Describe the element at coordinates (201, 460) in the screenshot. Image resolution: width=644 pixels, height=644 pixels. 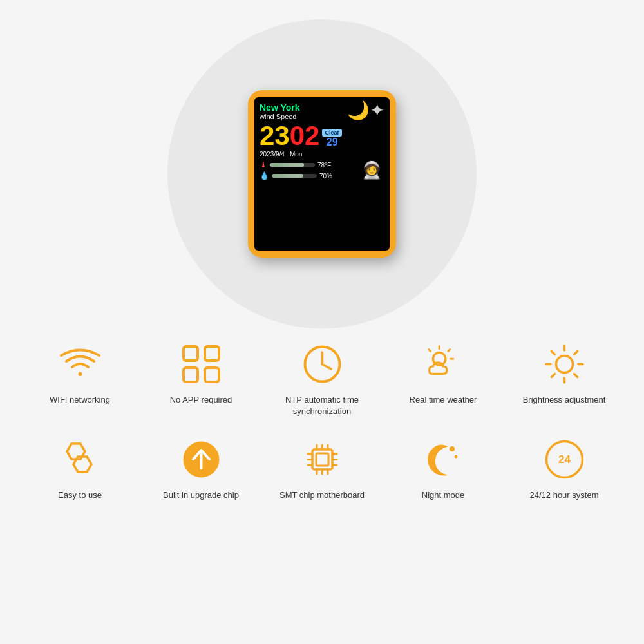
I see `upload-chip-icon` at that location.